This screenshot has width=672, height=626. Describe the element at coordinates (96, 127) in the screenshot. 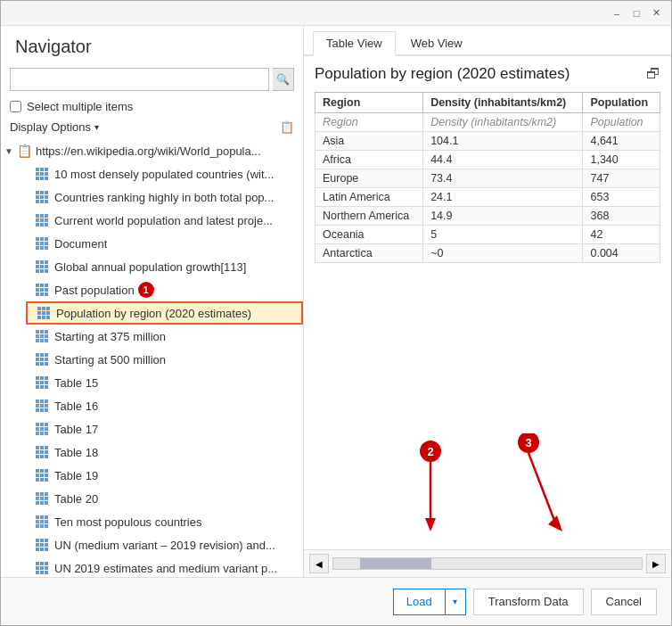

I see `dropdown-icon: ▾` at that location.